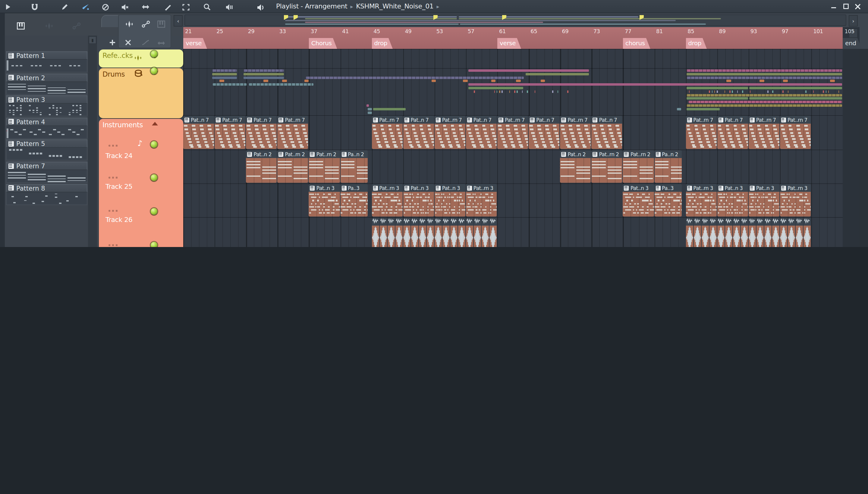 This screenshot has width=868, height=494. What do you see at coordinates (119, 156) in the screenshot?
I see `track-name: Track 24` at bounding box center [119, 156].